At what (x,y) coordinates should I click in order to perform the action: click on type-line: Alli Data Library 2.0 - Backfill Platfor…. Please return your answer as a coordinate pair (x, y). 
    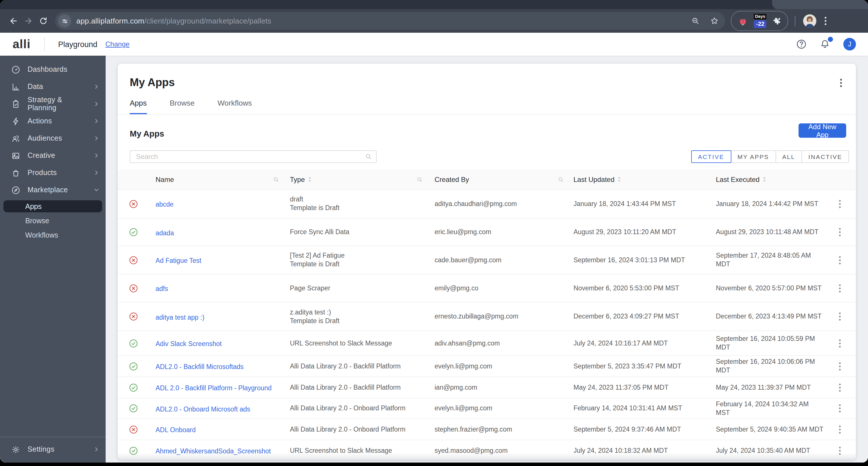
    Looking at the image, I should click on (359, 387).